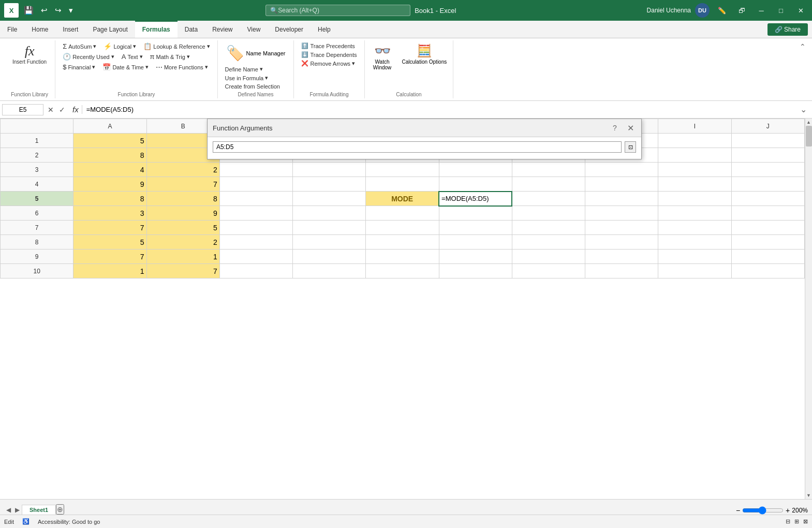 Image resolution: width=812 pixels, height=528 pixels. I want to click on cell-J5, so click(768, 199).